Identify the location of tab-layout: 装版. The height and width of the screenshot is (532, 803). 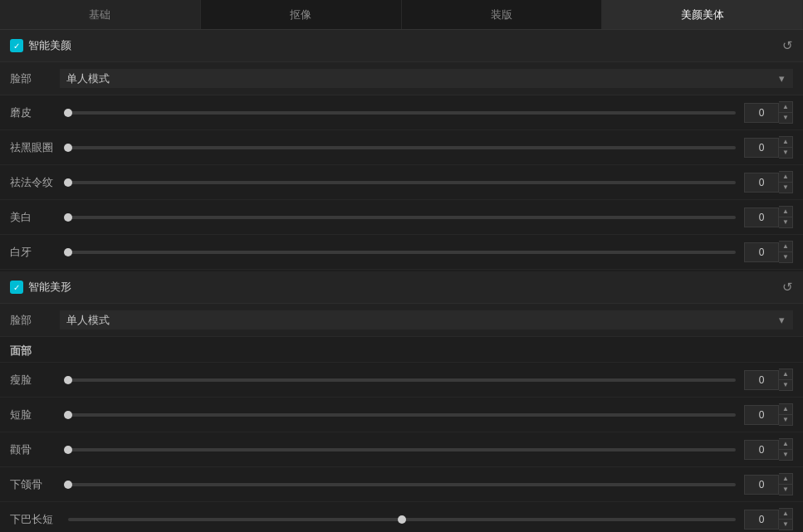
(502, 15).